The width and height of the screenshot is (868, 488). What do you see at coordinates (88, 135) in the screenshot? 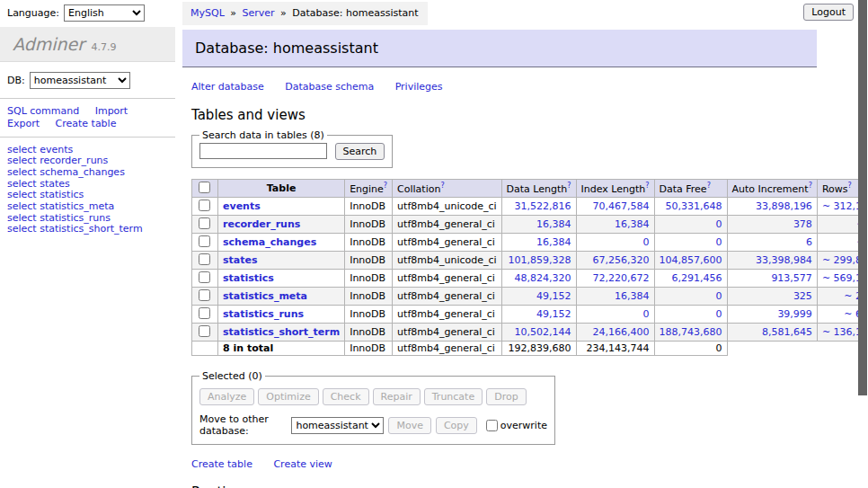
I see `sidebar: Adminer 4.7.9 DB: homeassistant SQL comm…` at bounding box center [88, 135].